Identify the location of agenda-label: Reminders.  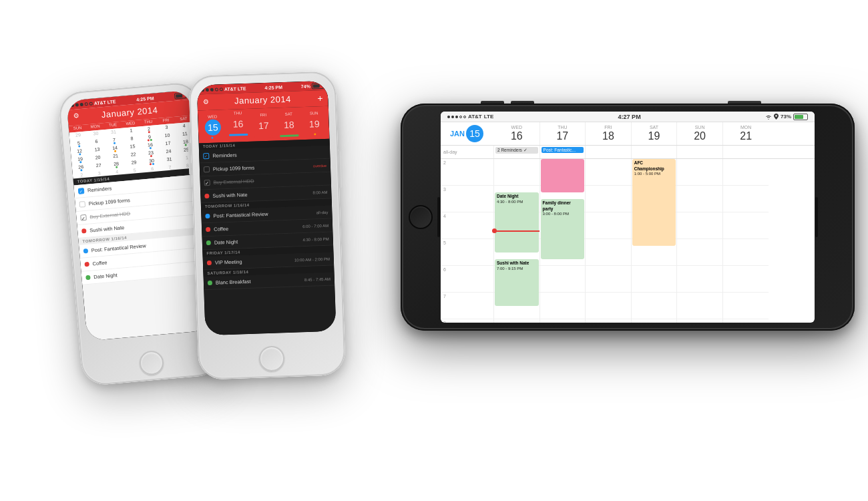
(224, 156).